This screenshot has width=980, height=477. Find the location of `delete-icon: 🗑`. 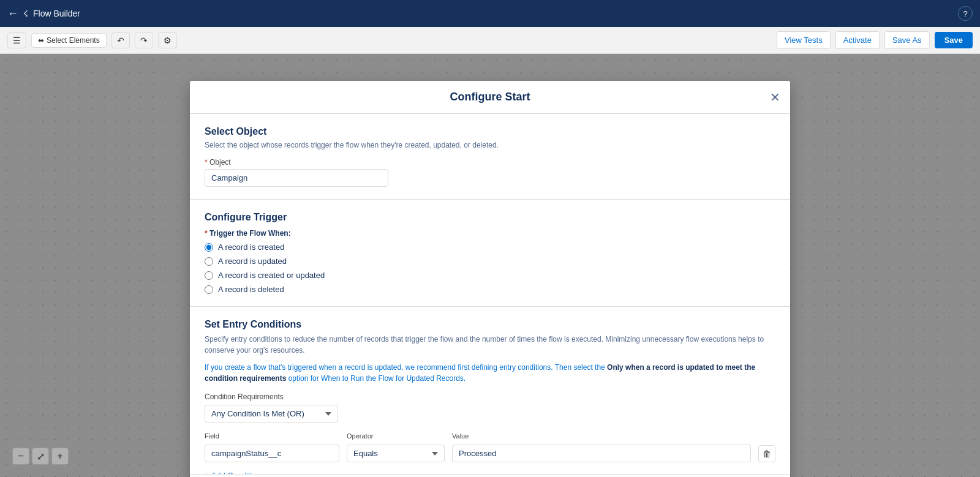

delete-icon: 🗑 is located at coordinates (767, 454).